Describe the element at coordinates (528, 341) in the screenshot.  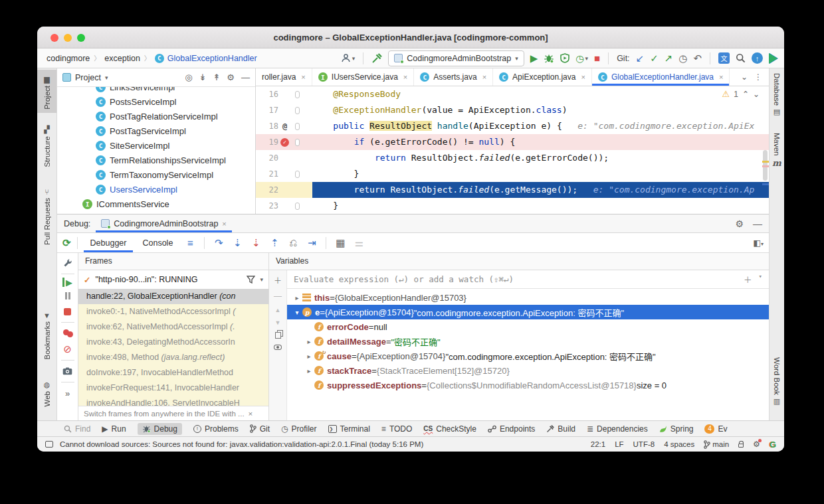
I see `variable-row-detailMessage: ▸fdetailMessage = "密码不正确"` at that location.